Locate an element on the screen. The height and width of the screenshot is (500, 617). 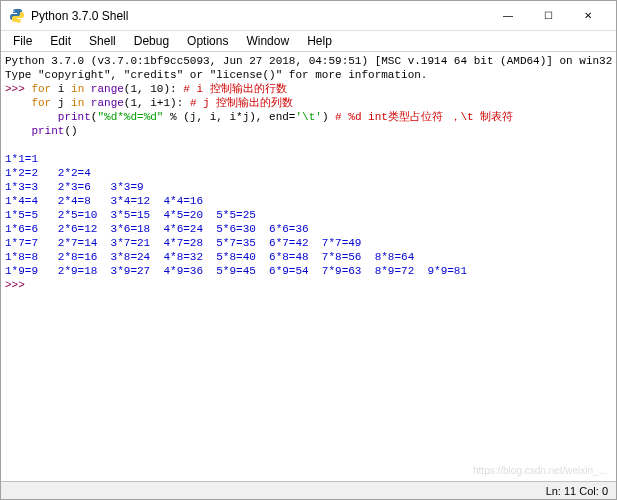
menu-help: Help is located at coordinates (320, 41).